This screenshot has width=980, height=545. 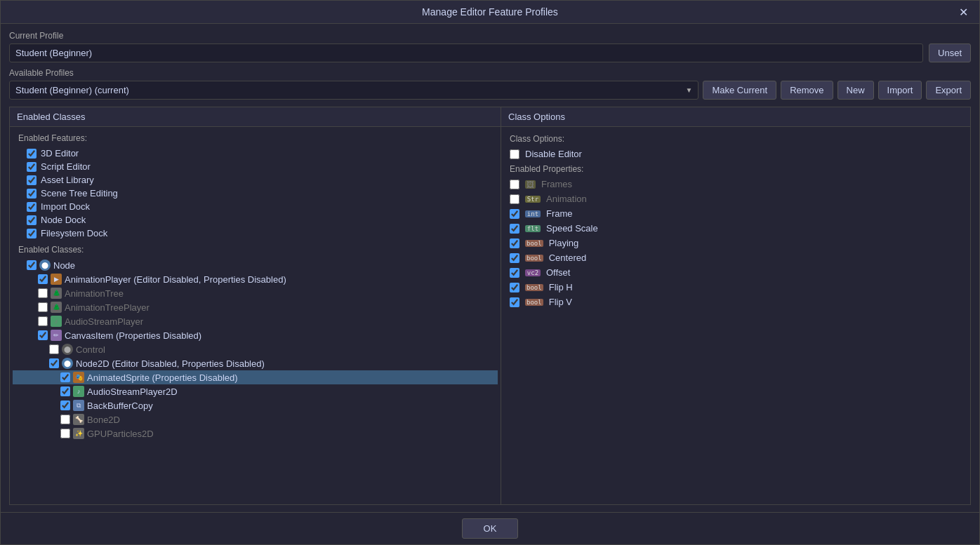 I want to click on class-audio-stream-player-checkbox, so click(x=43, y=321).